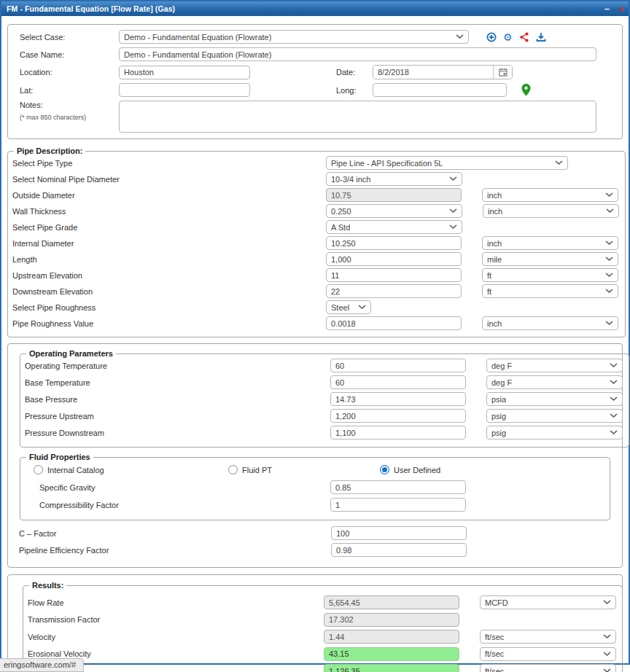 Image resolution: width=630 pixels, height=672 pixels. Describe the element at coordinates (394, 195) in the screenshot. I see `outside-diameter-input` at that location.